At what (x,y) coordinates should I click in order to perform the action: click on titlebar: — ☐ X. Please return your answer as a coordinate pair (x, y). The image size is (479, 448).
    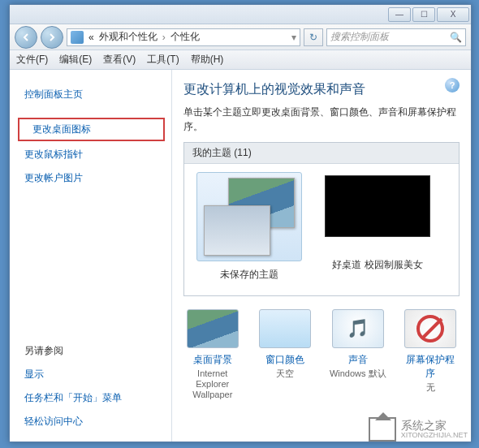
    Looking at the image, I should click on (240, 15).